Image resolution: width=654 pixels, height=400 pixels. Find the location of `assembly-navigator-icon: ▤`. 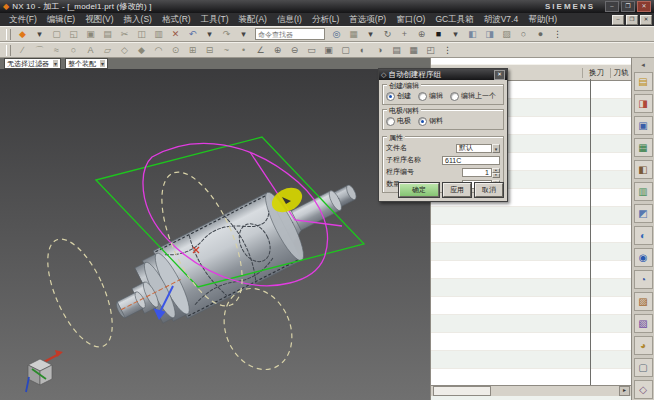

assembly-navigator-icon: ▤ is located at coordinates (644, 82).